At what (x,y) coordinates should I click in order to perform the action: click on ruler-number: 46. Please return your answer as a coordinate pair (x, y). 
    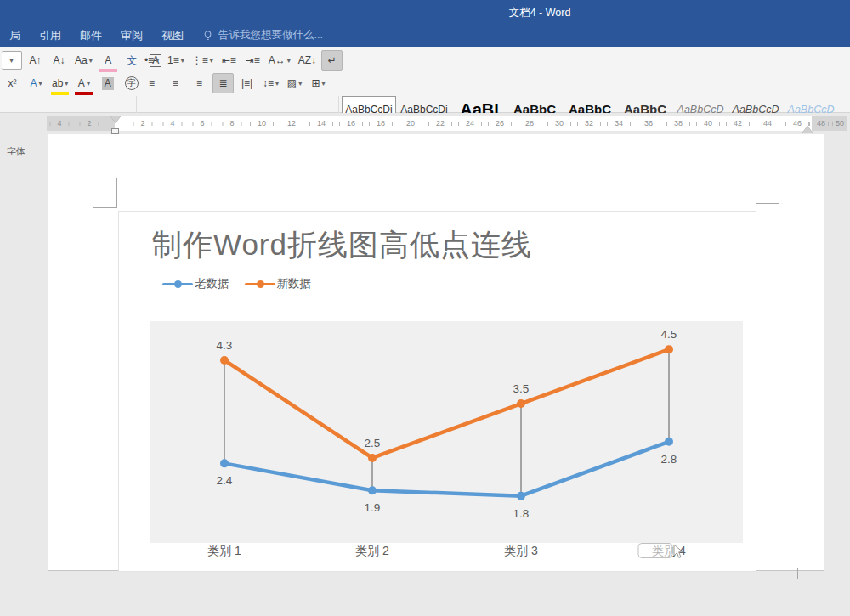
    Looking at the image, I should click on (797, 124).